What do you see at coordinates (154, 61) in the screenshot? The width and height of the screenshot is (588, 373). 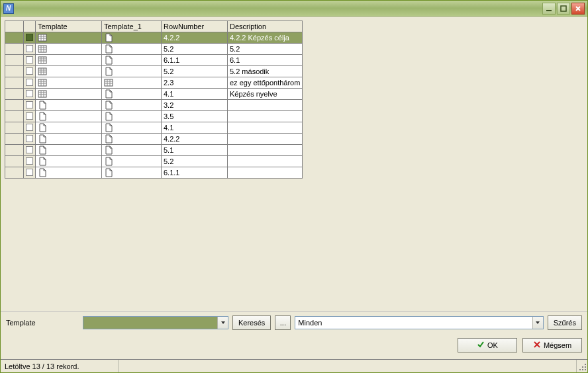 I see `table-row: 6.1.16.1` at bounding box center [154, 61].